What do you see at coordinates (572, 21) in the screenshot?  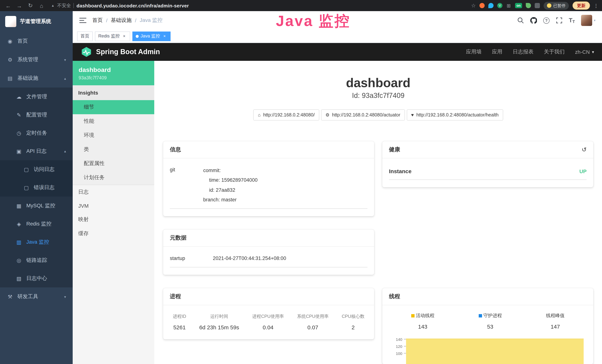 I see `font-size-icon: TT` at bounding box center [572, 21].